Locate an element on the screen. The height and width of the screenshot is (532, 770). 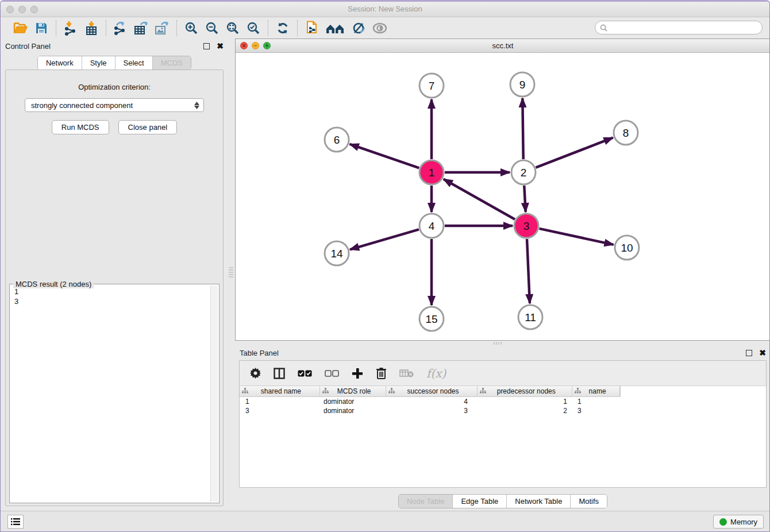
node-8: 8 is located at coordinates (626, 133).